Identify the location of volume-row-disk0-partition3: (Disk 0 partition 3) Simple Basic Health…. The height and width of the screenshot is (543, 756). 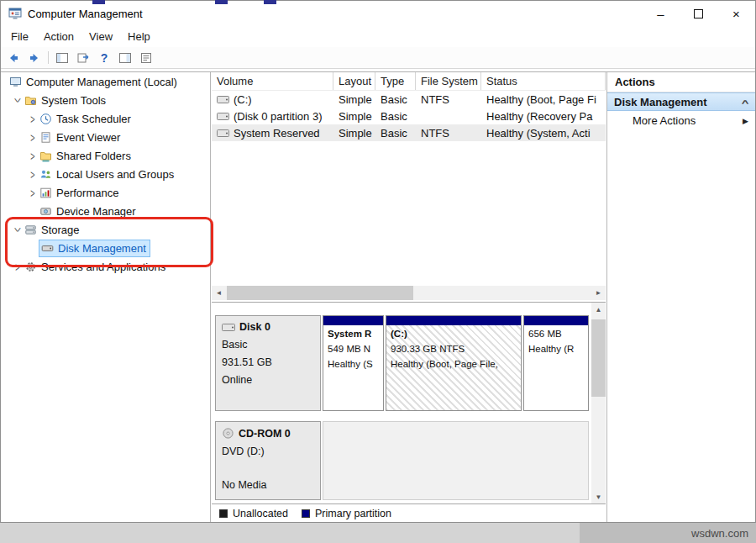
(408, 116).